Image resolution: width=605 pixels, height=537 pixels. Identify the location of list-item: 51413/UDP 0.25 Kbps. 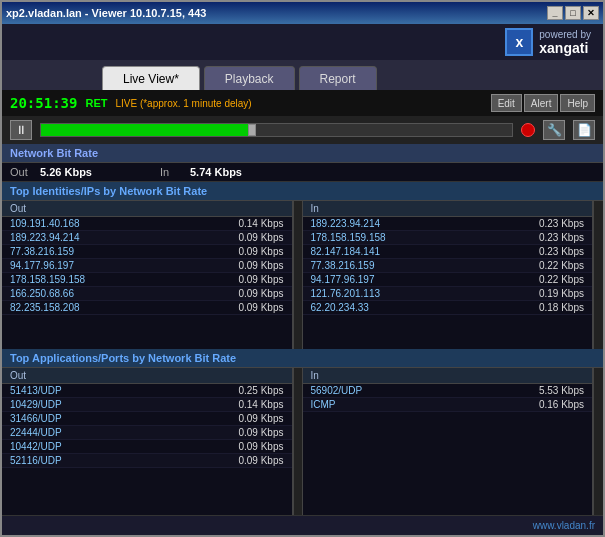
(147, 391).